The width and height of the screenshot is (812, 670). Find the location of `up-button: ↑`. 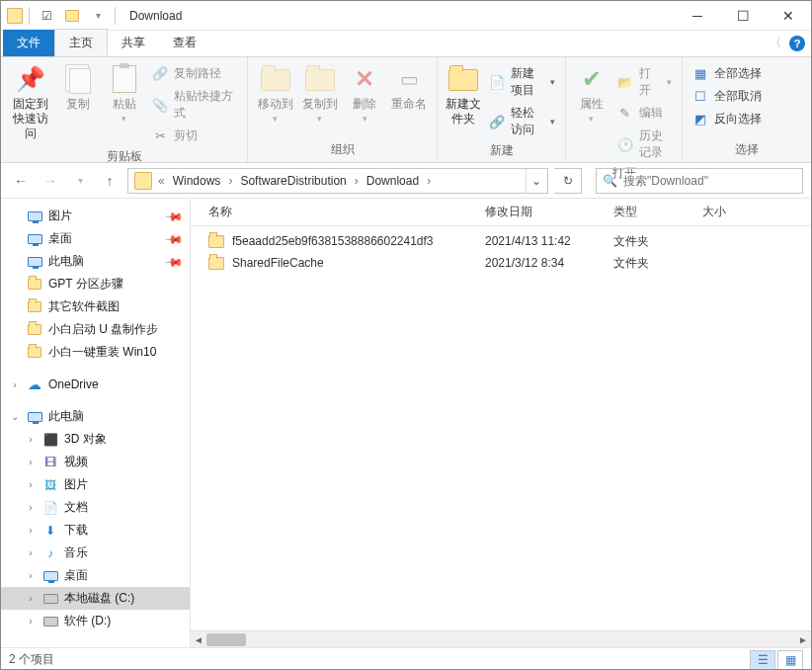

up-button: ↑ is located at coordinates (110, 181).